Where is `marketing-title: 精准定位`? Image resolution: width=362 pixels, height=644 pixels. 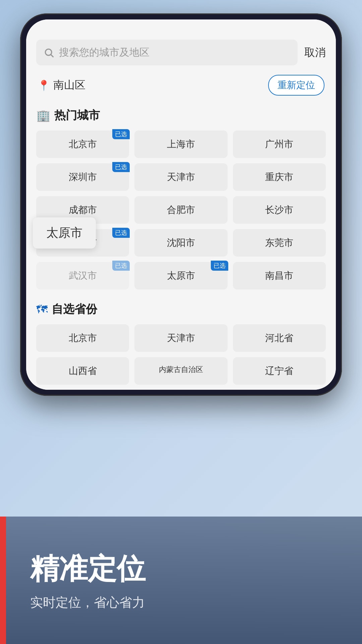 marketing-title: 精准定位 is located at coordinates (181, 569).